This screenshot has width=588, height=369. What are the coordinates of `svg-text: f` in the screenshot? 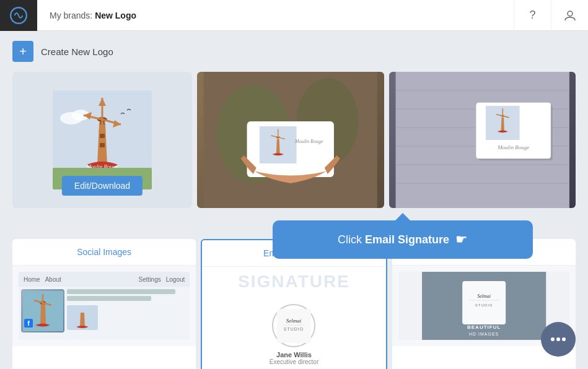 It's located at (29, 323).